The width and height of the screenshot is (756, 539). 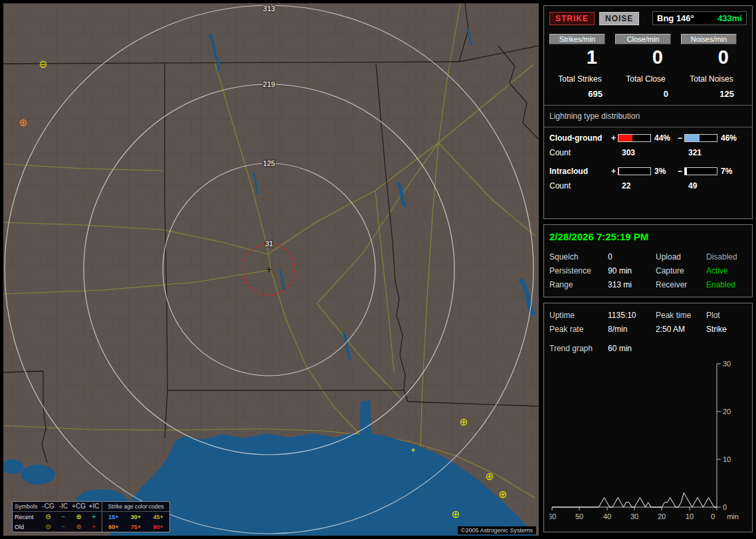 What do you see at coordinates (727, 271) in the screenshot?
I see `capture-value: Active` at bounding box center [727, 271].